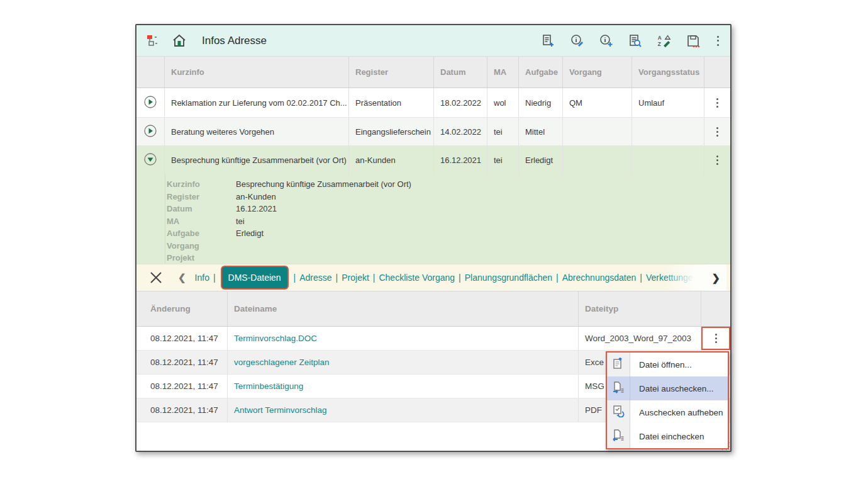 The height and width of the screenshot is (491, 868). I want to click on detail-value: Erledigt, so click(250, 233).